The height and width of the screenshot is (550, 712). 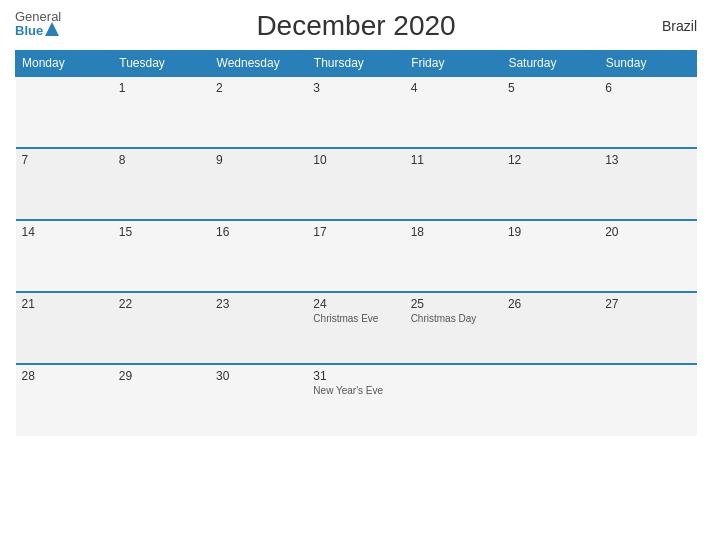 What do you see at coordinates (356, 328) in the screenshot?
I see `day-cell-w4-d4: 24Christmas Eve` at bounding box center [356, 328].